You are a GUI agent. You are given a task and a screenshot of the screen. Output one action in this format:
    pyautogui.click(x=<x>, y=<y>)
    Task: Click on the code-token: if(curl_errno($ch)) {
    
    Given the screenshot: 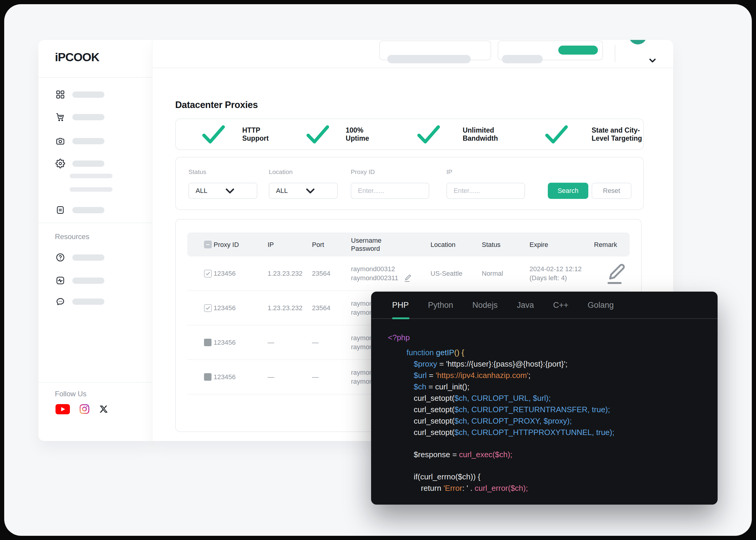 What is the action you would take?
    pyautogui.click(x=447, y=477)
    